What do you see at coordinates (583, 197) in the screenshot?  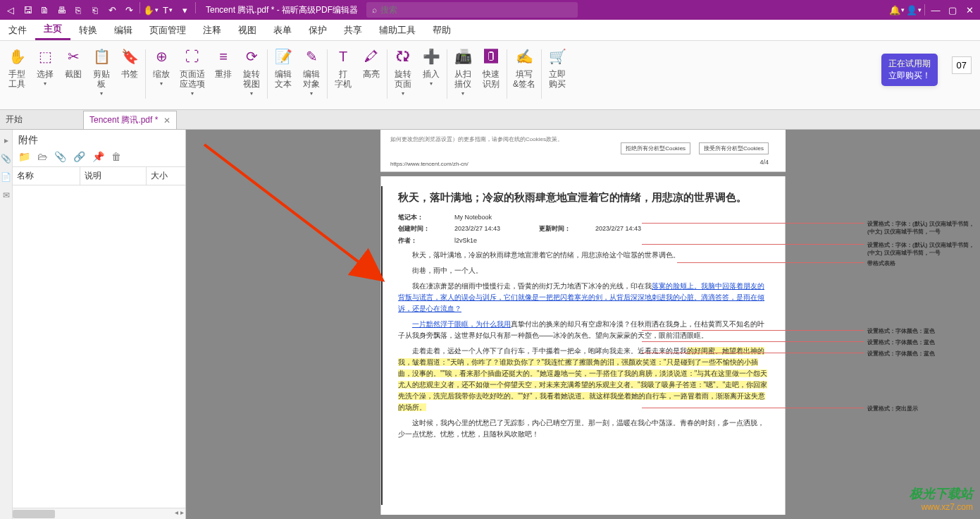 I see `doc-heading: 秋天，落叶满地；冷寂的秋雨肆意地宣泄着它的情绪，用悲凉的世界调色。` at bounding box center [583, 197].